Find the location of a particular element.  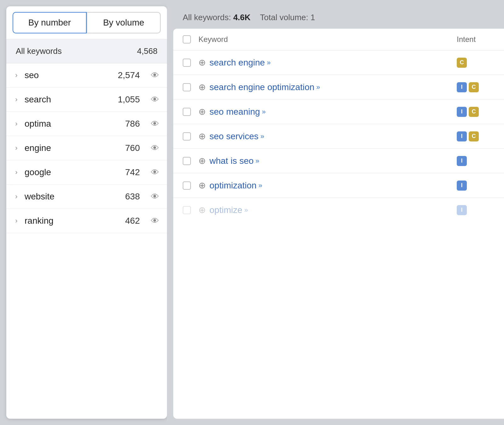

right-header: All keywords: 4.6K Total volume: 1 is located at coordinates (339, 18).